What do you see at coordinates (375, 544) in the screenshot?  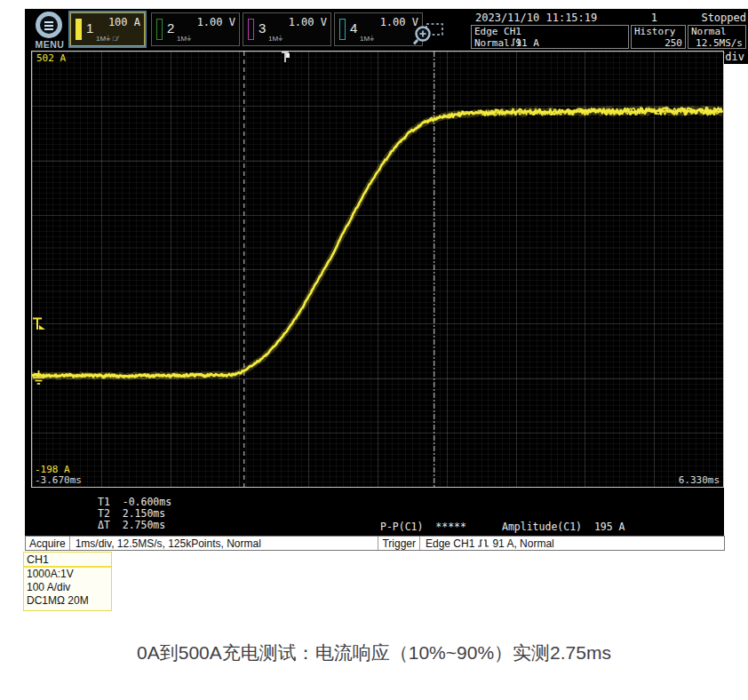 I see `status-bar: Acquire 1ms/div, 12.5MS/s, 125kPoints, N…` at bounding box center [375, 544].